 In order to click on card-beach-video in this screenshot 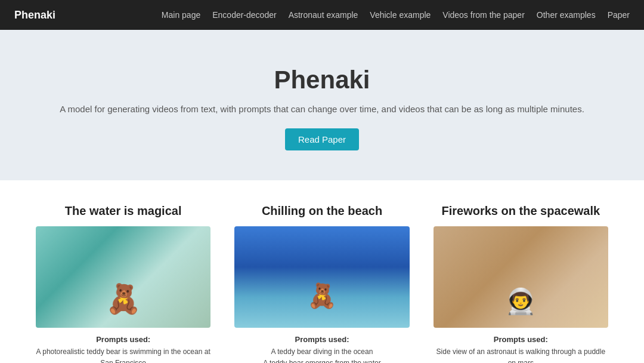, I will do `click(322, 277)`.